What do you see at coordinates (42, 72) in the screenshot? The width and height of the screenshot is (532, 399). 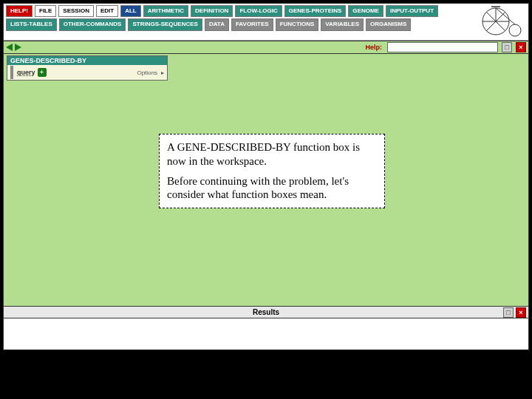 I see `add-icon: +` at bounding box center [42, 72].